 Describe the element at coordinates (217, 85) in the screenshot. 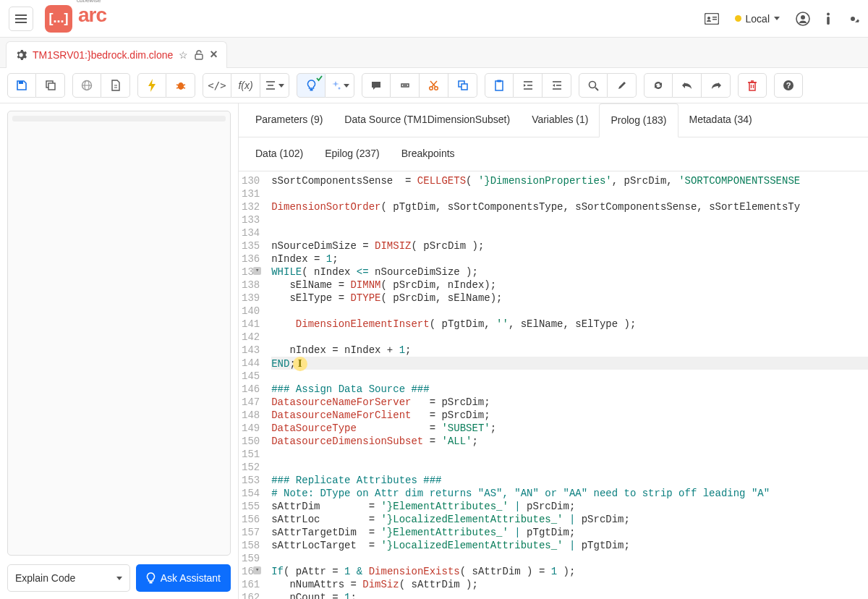

I see `code-button: </>` at that location.